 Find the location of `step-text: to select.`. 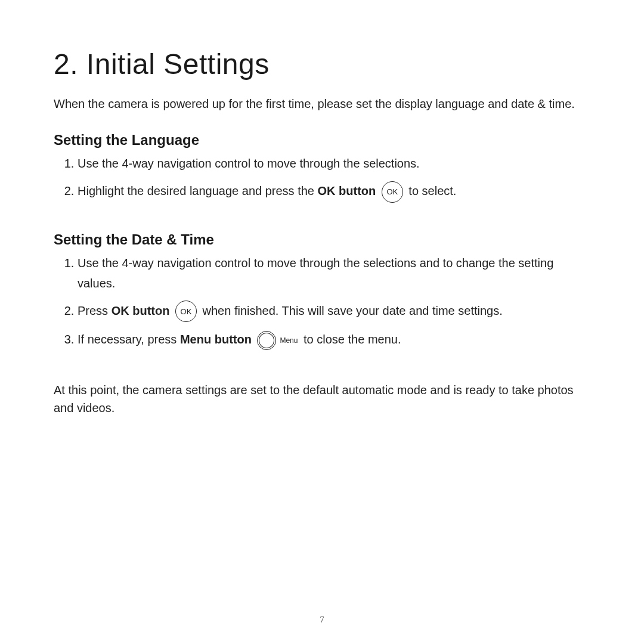

step-text: to select. is located at coordinates (431, 191).